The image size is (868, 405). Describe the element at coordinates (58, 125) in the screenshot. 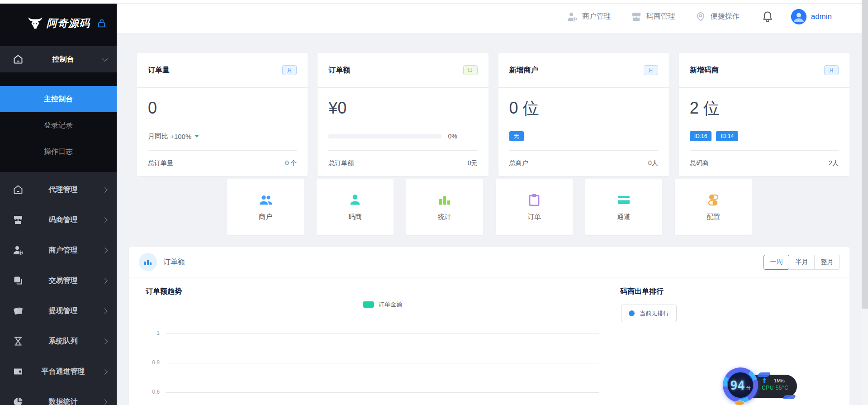

I see `submenu-item-login-records: 登录记录` at that location.